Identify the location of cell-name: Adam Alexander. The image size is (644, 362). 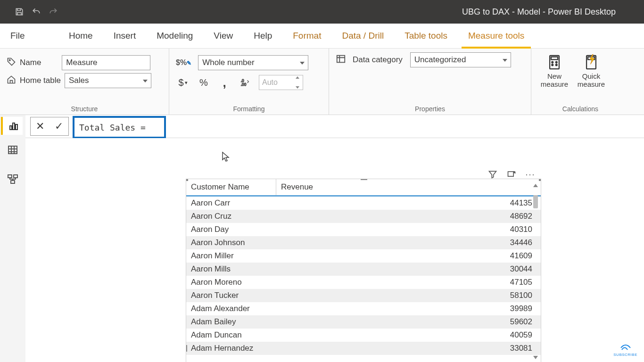
(231, 309).